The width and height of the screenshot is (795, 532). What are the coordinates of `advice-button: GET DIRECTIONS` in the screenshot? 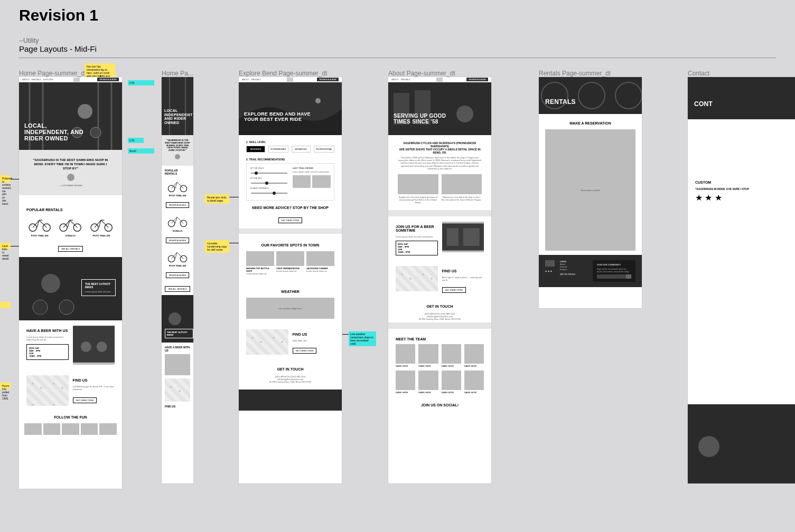 It's located at (291, 221).